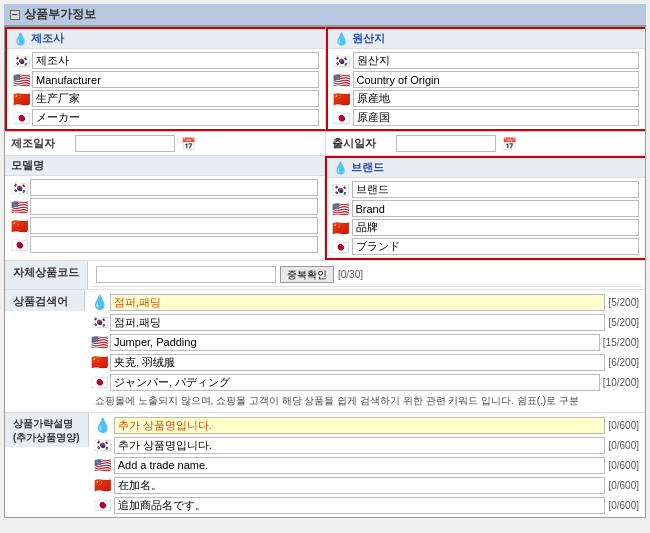 The height and width of the screenshot is (533, 650). Describe the element at coordinates (350, 274) in the screenshot. I see `barcode-count: [0/30]` at that location.